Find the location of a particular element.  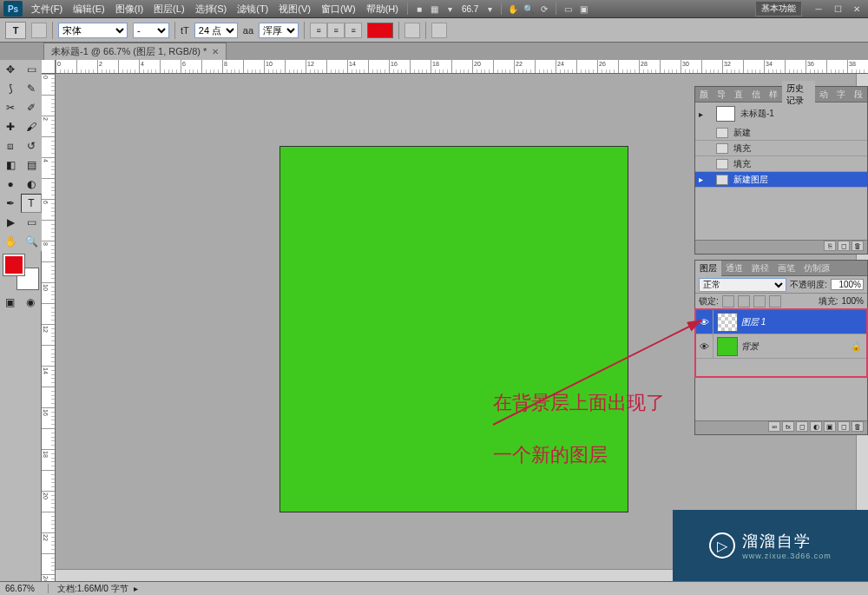

pen-tool: ✒ is located at coordinates (10, 203).